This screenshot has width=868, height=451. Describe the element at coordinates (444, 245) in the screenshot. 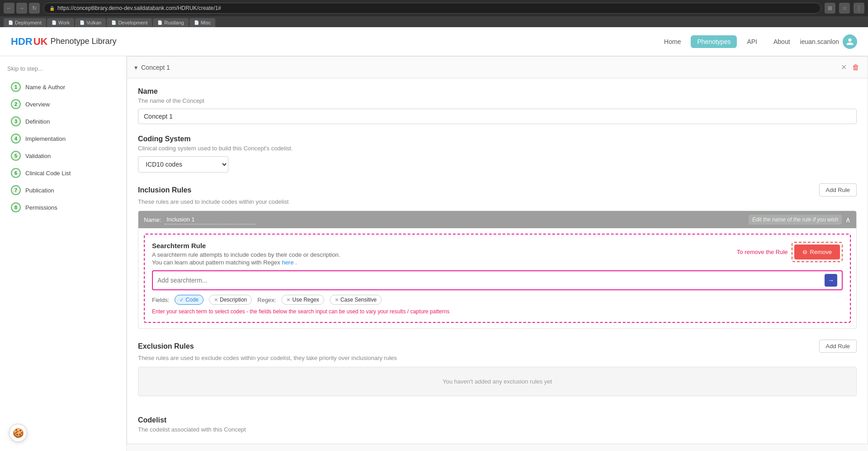

I see `searchterm-title: Searchterm Rule` at that location.